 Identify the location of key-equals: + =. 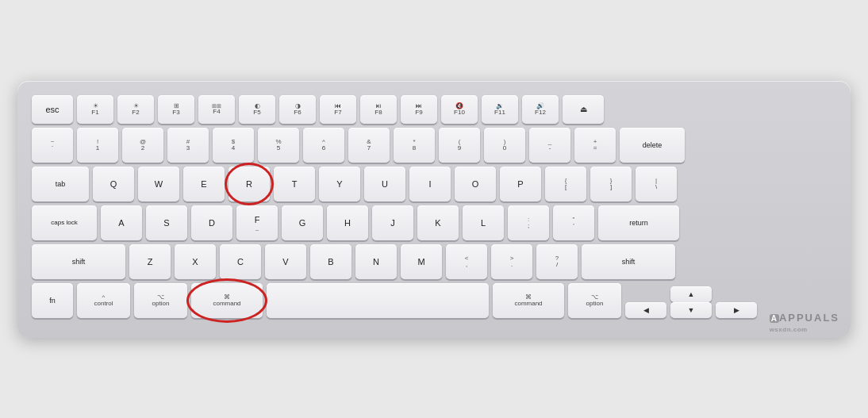
(595, 145).